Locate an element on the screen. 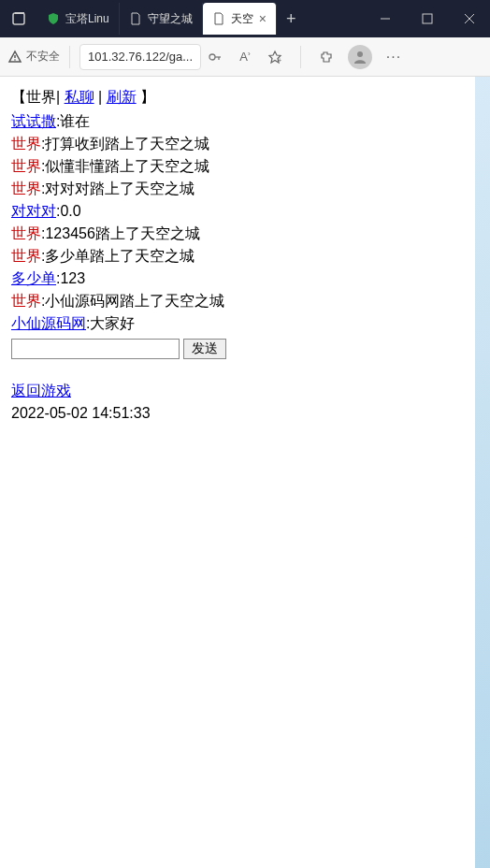 The image size is (490, 868). address-bar-icons: A› + ··· is located at coordinates (305, 57).